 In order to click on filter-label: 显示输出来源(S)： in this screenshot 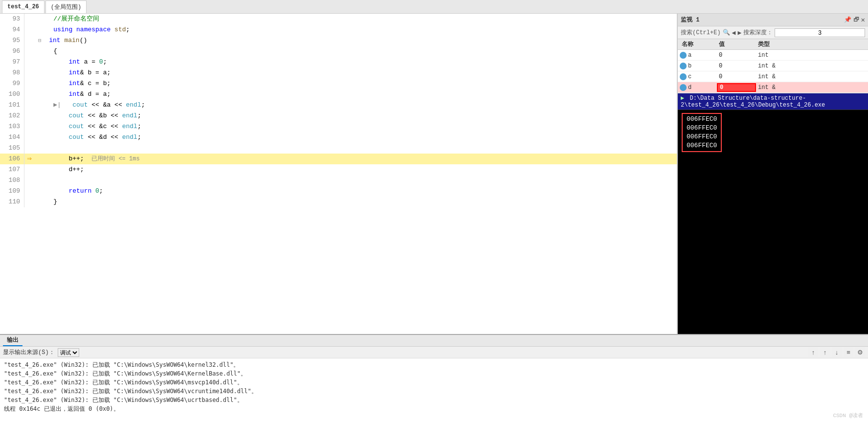, I will do `click(29, 352)`.